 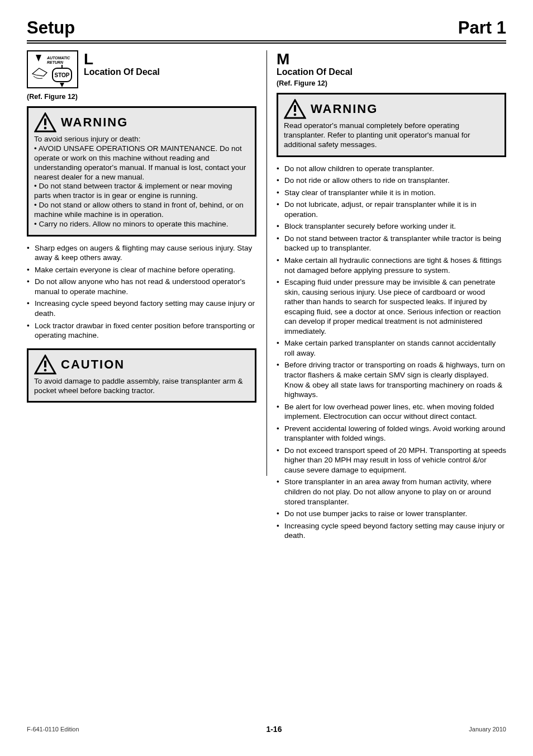 What do you see at coordinates (315, 59) in the screenshot?
I see `section-letter-right: M` at bounding box center [315, 59].